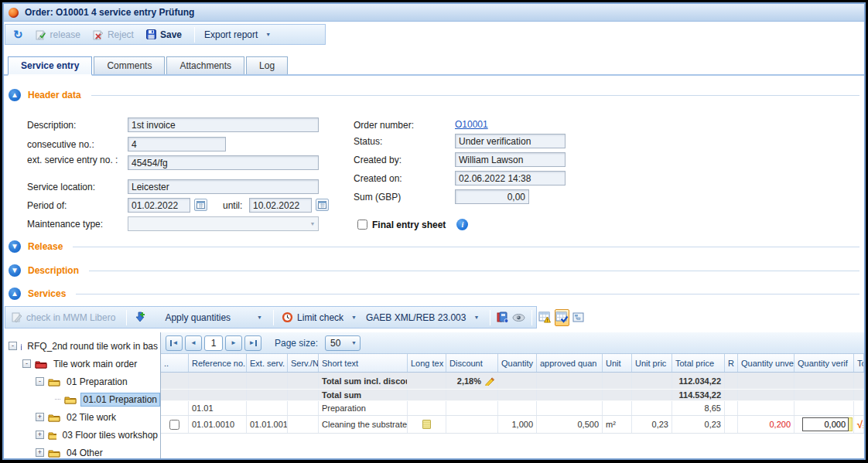 The height and width of the screenshot is (463, 868). What do you see at coordinates (82, 434) in the screenshot?
I see `tree-item-03-floor-tiles: + 03 Floor tiles workshop` at bounding box center [82, 434].